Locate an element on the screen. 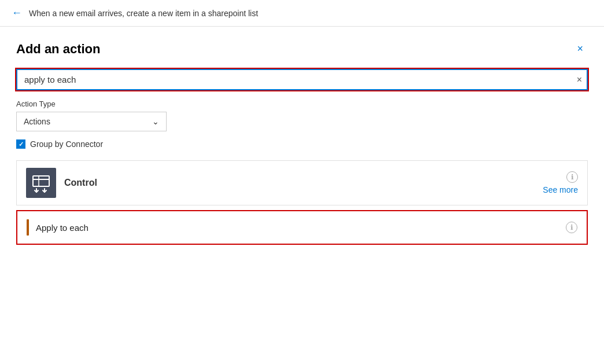 The image size is (604, 364). connector-section: Control ℹ See more is located at coordinates (302, 183).